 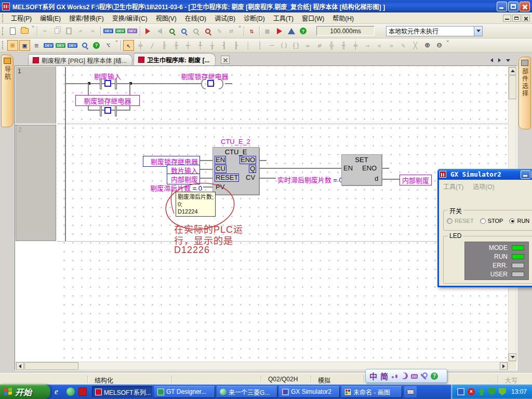 What do you see at coordinates (86, 18) in the screenshot?
I see `menu-find-replace: 搜索/替换(F)` at bounding box center [86, 18].